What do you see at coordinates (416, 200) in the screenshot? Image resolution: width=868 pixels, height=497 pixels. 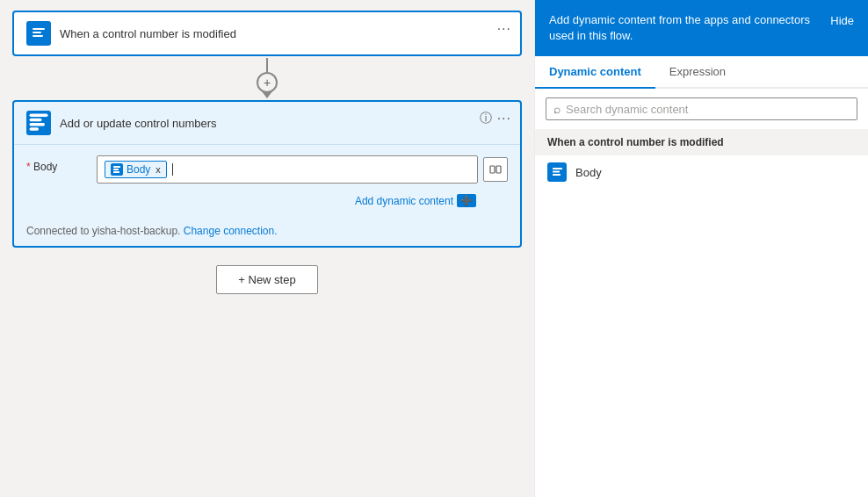 I see `add-dynamic-content-link: Add dynamic content ➕` at bounding box center [416, 200].